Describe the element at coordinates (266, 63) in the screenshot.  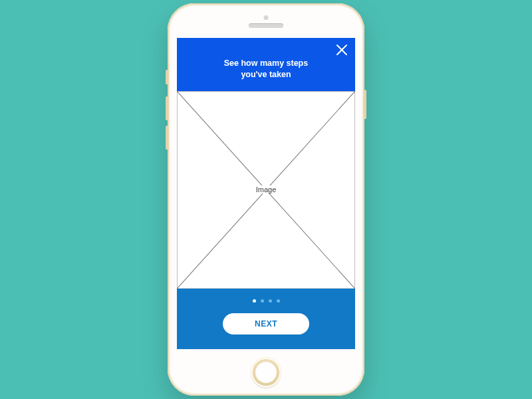
I see `title-line-1: See how mamy steps` at that location.